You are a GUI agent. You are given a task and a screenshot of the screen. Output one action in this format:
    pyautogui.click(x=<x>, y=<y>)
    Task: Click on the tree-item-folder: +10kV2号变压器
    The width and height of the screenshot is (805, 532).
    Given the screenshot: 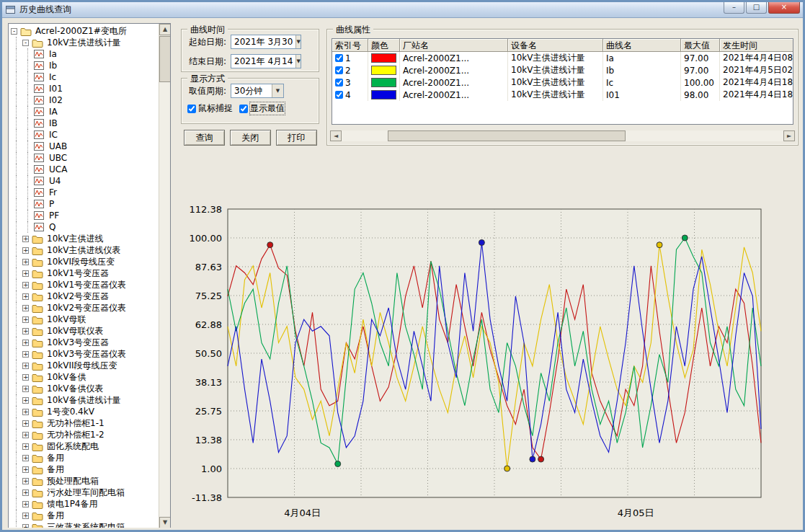 What is the action you would take?
    pyautogui.click(x=84, y=296)
    